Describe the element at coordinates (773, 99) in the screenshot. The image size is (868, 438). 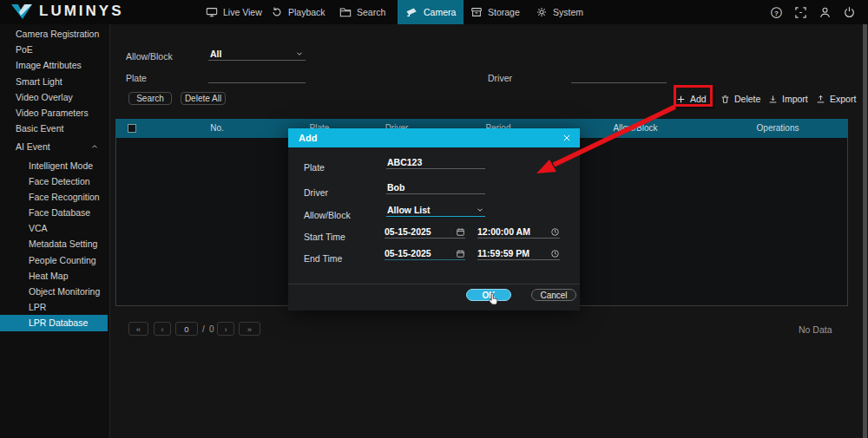
I see `download-icon` at that location.